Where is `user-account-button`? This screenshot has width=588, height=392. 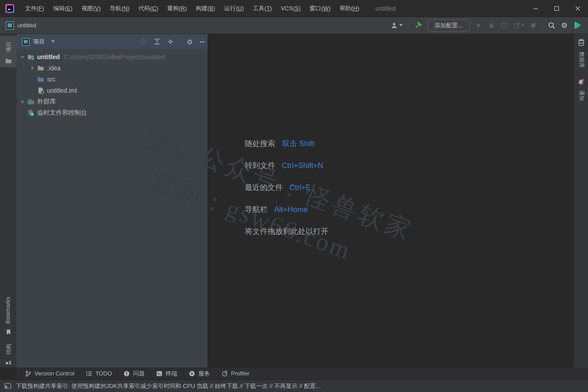 user-account-button is located at coordinates (396, 26).